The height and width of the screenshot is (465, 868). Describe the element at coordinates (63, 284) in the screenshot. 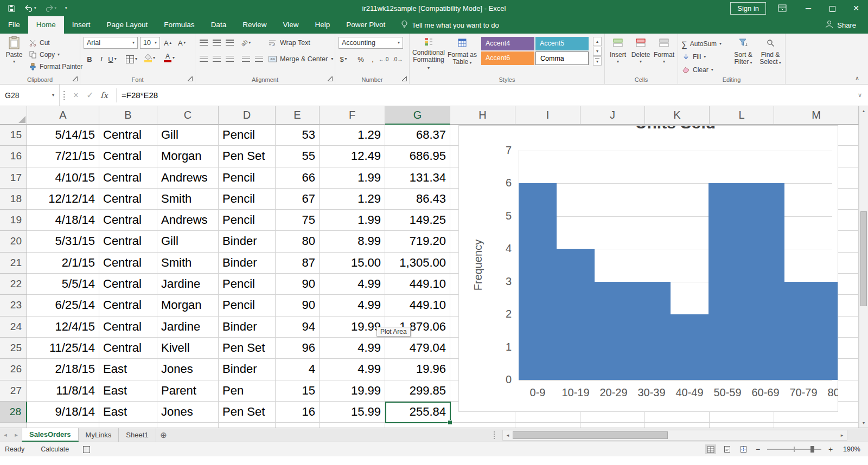

I see `cell-A22: 5/5/14` at that location.